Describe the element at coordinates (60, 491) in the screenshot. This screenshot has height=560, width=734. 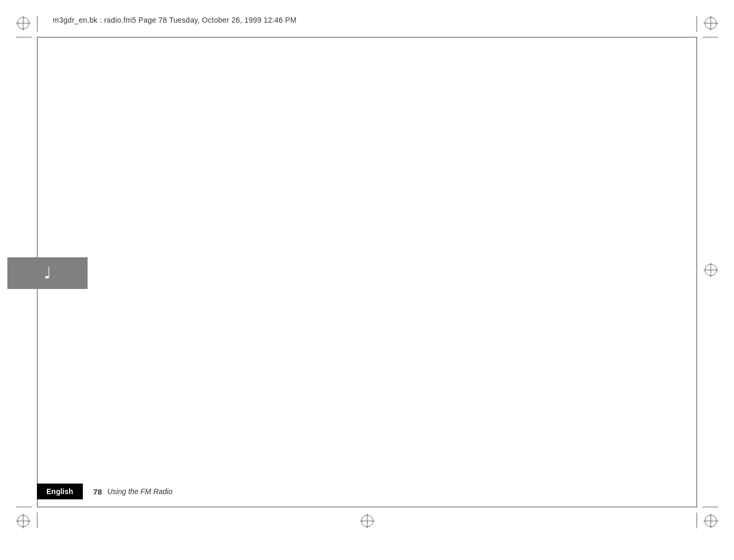
I see `language-badge: English` at that location.